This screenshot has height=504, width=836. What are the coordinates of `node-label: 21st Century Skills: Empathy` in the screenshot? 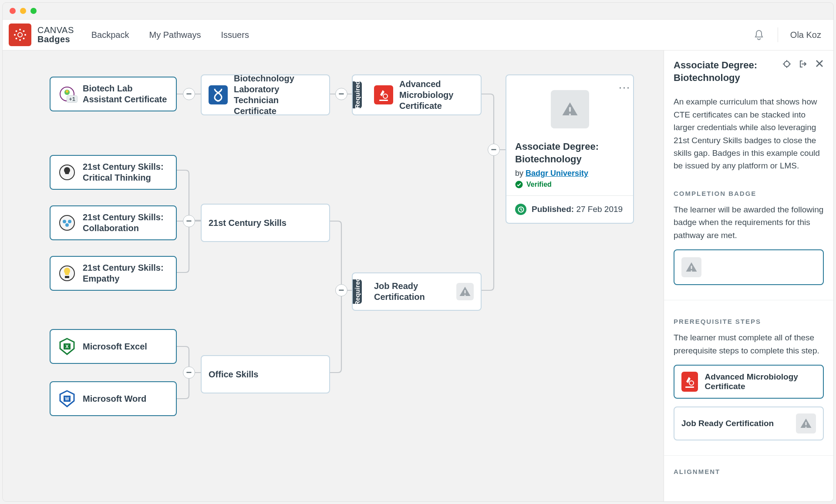 It's located at (126, 273).